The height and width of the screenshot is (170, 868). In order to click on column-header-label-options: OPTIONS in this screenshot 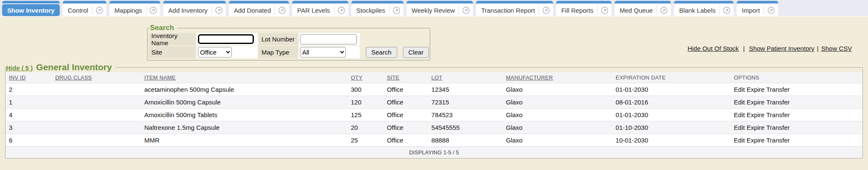, I will do `click(747, 78)`.